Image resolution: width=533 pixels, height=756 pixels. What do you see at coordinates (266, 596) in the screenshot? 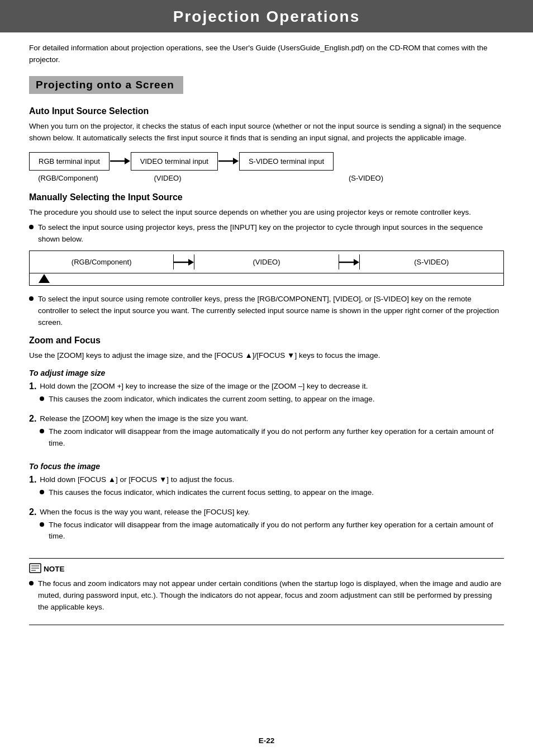
I see `note-bullet: The focus and zoom indicators may not ap…` at bounding box center [266, 596].